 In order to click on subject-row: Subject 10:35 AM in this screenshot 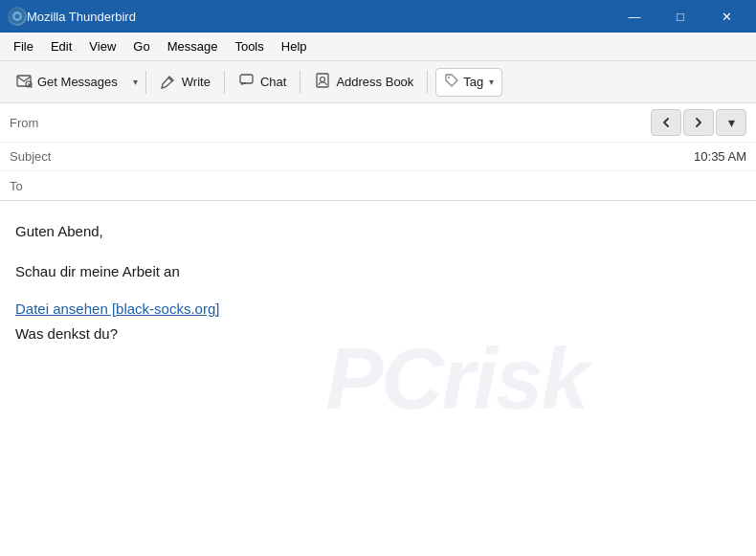, I will do `click(378, 157)`.